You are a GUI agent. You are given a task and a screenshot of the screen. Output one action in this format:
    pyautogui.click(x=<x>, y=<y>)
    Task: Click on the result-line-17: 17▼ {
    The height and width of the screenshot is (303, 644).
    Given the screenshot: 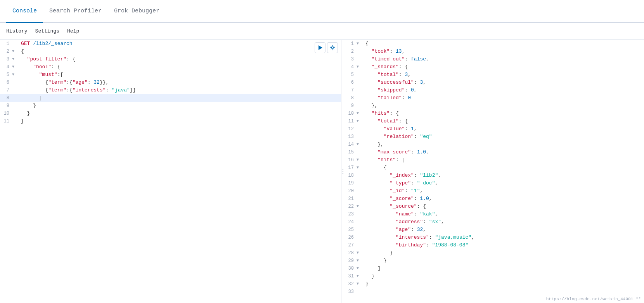 What is the action you would take?
    pyautogui.click(x=494, y=168)
    